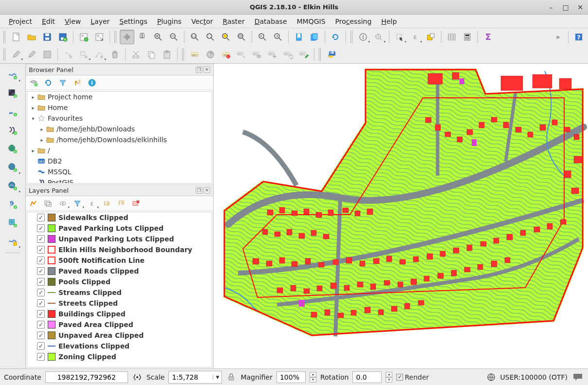 The height and width of the screenshot is (385, 588). I want to click on layers-expression-filter-button: ε▾, so click(92, 203).